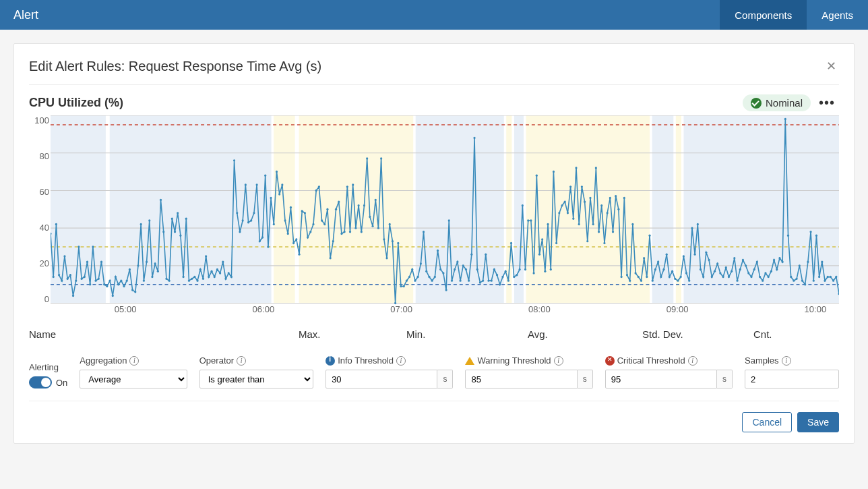 This screenshot has height=489, width=868. I want to click on info-threshold-input, so click(381, 379).